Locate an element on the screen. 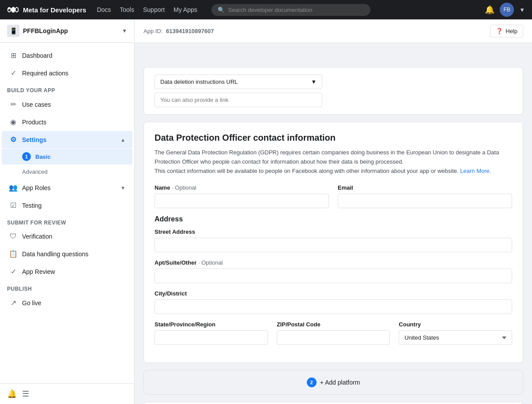 This screenshot has width=532, height=404. email-input is located at coordinates (425, 201).